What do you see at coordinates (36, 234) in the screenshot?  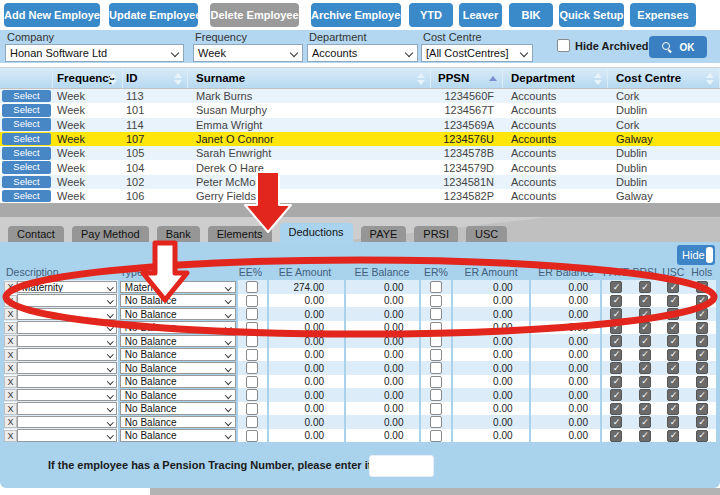 I see `tab-contact: Contact` at bounding box center [36, 234].